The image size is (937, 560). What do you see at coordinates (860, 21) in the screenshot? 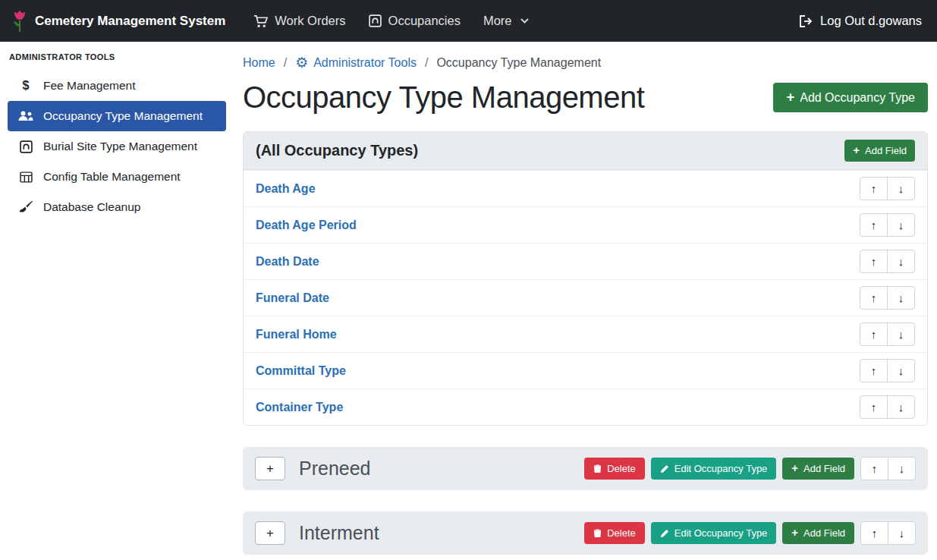
I see `logout-link: Log Out d.gowans` at bounding box center [860, 21].